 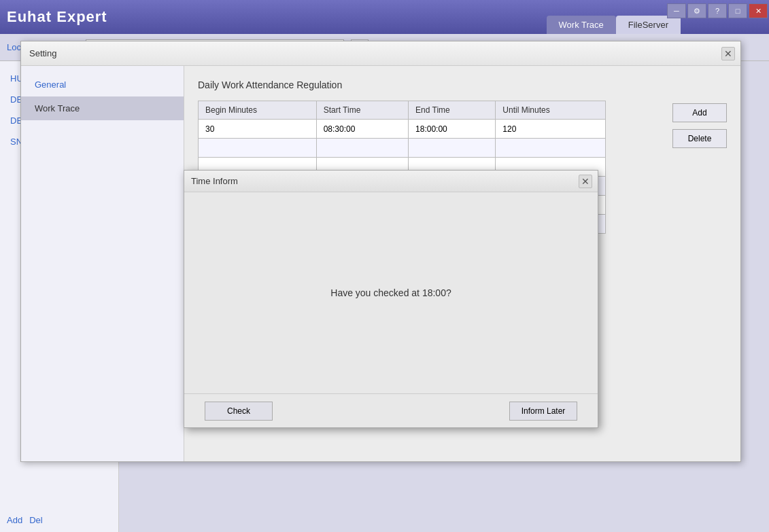 I want to click on maximize-button: □, so click(x=738, y=11).